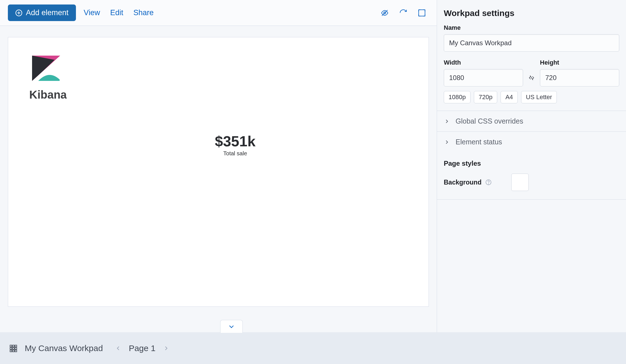 The image size is (626, 364). I want to click on aspect-lock-toggle, so click(532, 78).